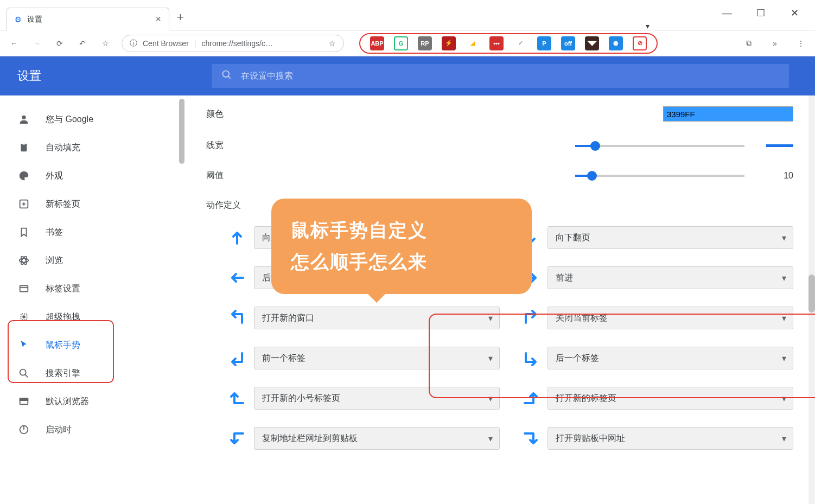 The height and width of the screenshot is (504, 815). What do you see at coordinates (63, 148) in the screenshot?
I see `sidebar-item-label: 自动填充` at bounding box center [63, 148].